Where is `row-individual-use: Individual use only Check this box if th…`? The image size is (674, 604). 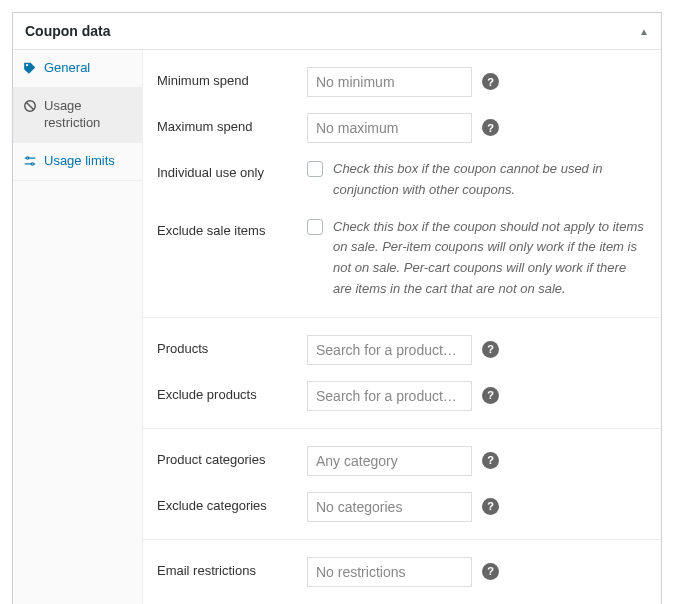
row-individual-use: Individual use only Check this box if th… is located at coordinates (402, 180).